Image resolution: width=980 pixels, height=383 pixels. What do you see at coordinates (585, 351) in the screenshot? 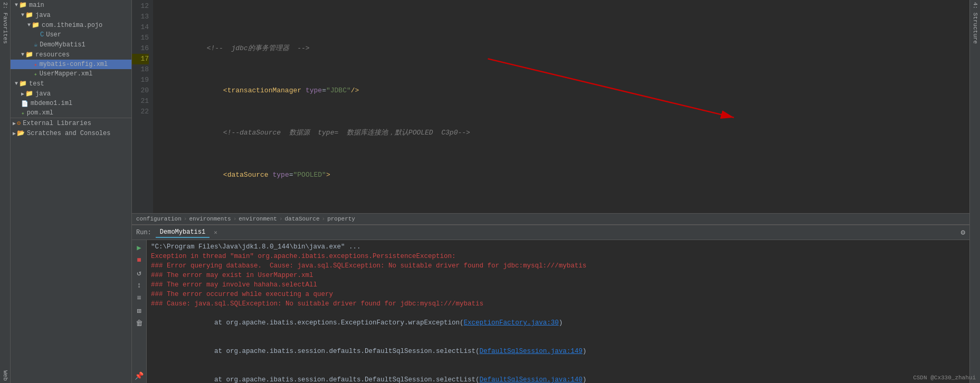
I see `output-suffix-8: )` at bounding box center [585, 351].